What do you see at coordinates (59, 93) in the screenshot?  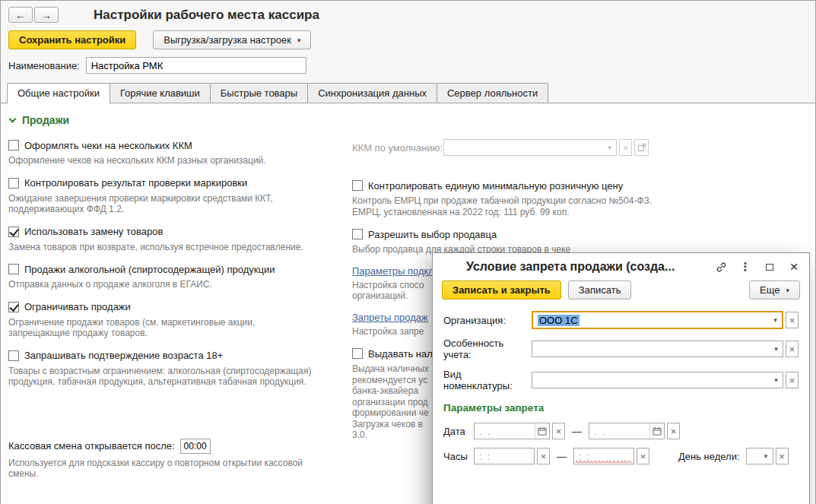 I see `tab-general-settings: Общие настройки` at bounding box center [59, 93].